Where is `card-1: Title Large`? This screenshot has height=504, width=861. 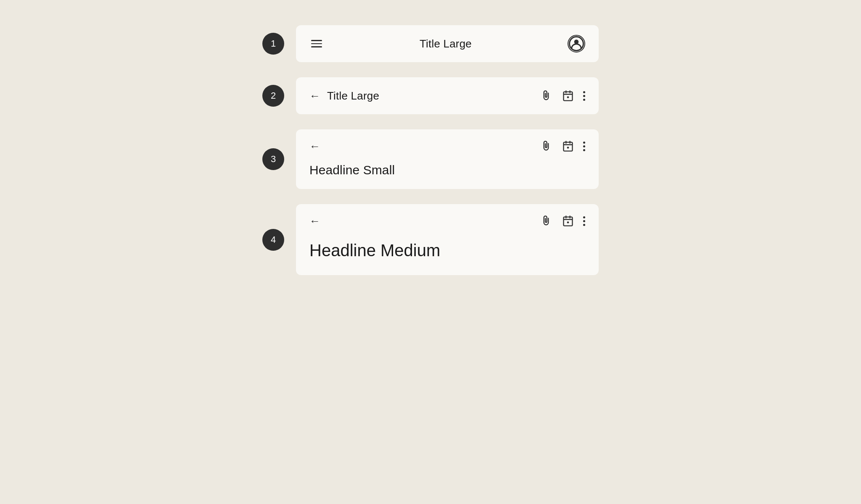 card-1: Title Large is located at coordinates (447, 44).